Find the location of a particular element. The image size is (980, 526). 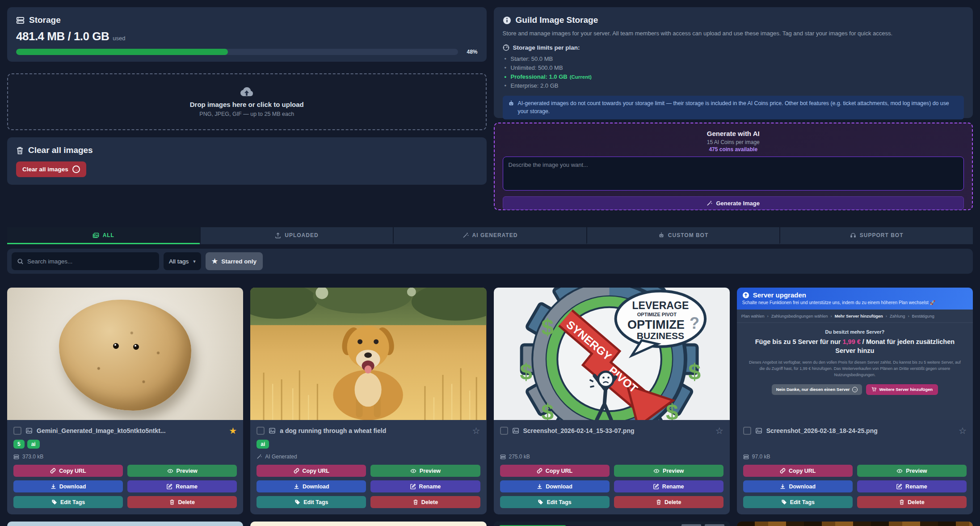

upload-dropzone: Drop images here or click to upload PNG,… is located at coordinates (247, 102).